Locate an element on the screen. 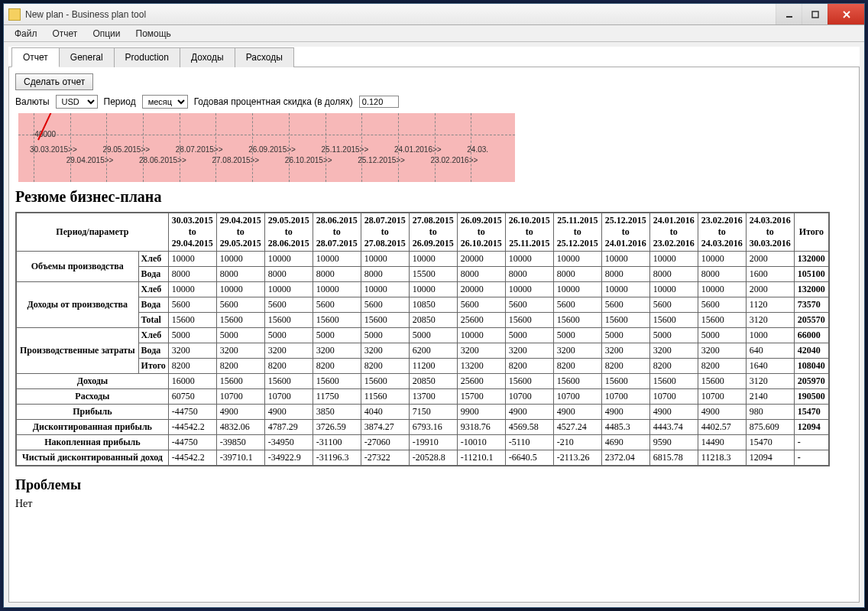  menu-file: Файл is located at coordinates (26, 34).